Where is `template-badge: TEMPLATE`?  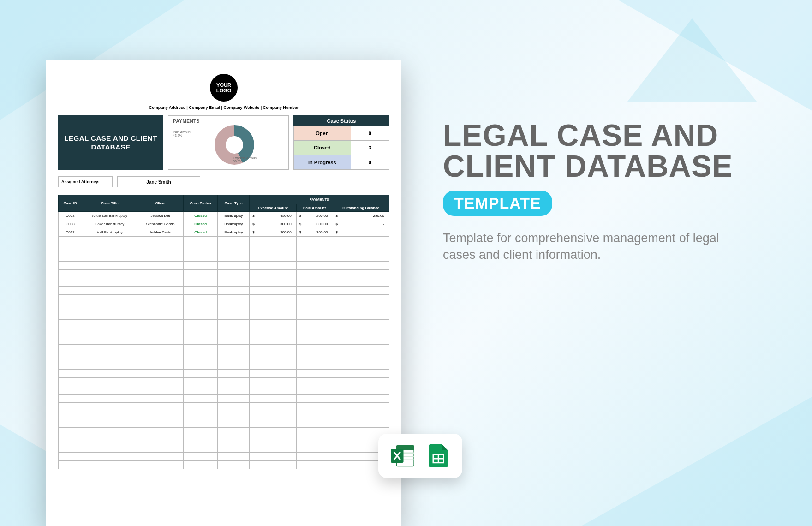
template-badge: TEMPLATE is located at coordinates (497, 203).